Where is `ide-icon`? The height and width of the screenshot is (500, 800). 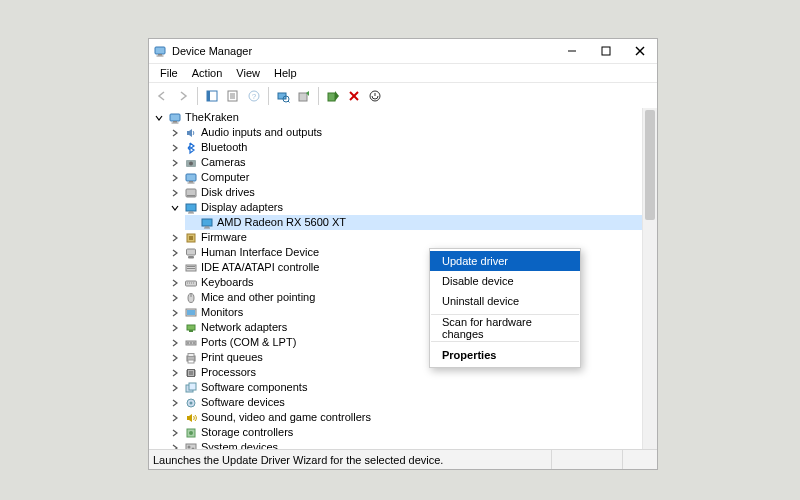 ide-icon is located at coordinates (190, 268).